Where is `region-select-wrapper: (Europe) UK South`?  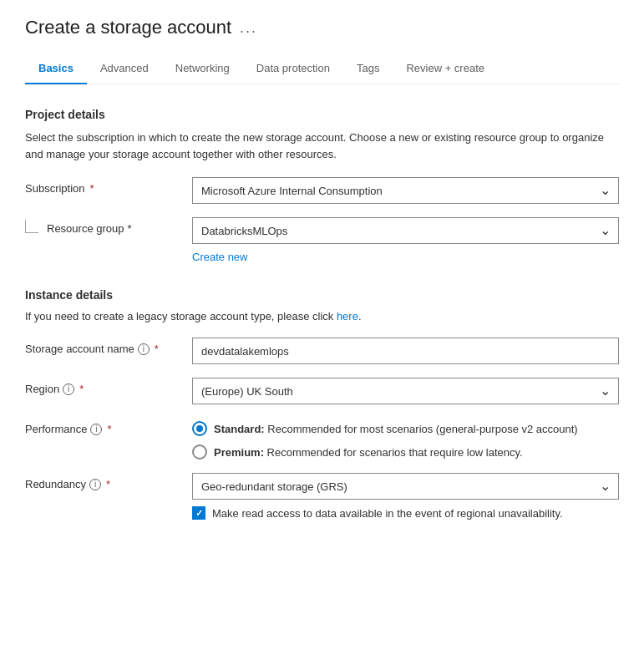
region-select-wrapper: (Europe) UK South is located at coordinates (406, 391).